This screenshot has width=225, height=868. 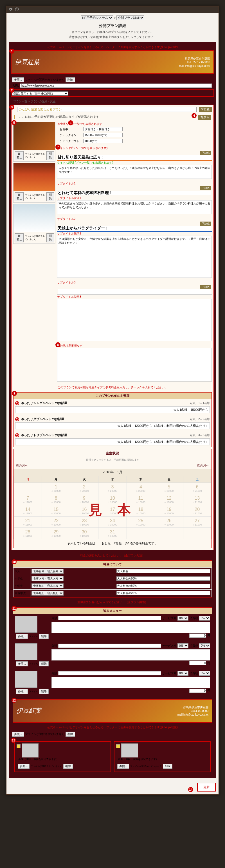 I want to click on cal-cell: 11○ 10000, so click(x=141, y=500).